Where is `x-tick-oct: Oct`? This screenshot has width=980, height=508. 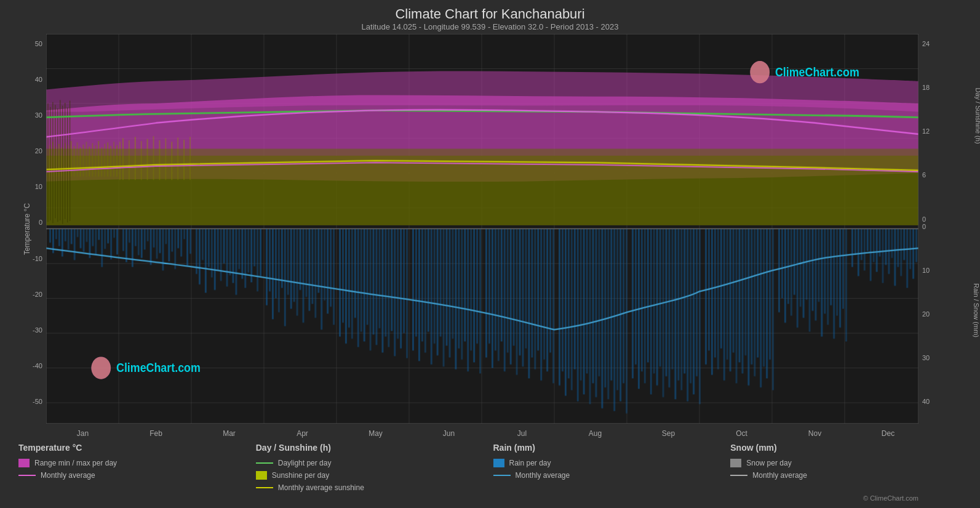 x-tick-oct: Oct is located at coordinates (742, 433).